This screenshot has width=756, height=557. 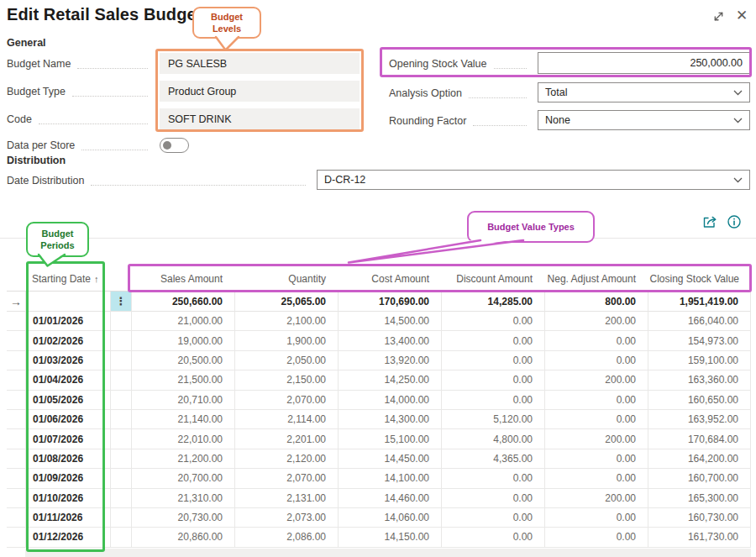 What do you see at coordinates (492, 302) in the screenshot?
I see `total-discount-amount: 14,285.00` at bounding box center [492, 302].